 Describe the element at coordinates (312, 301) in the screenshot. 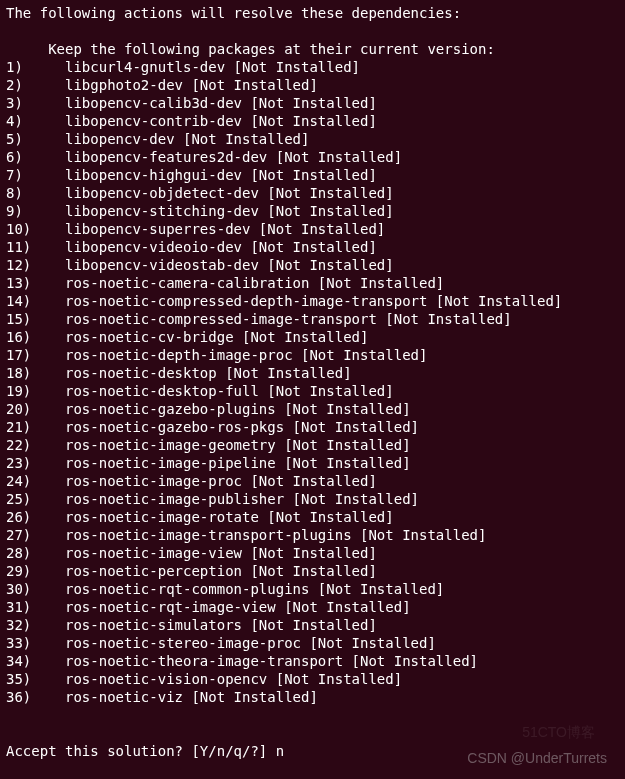

I see `package-line: 14) ros-noetic-compressed-depth-image-tr…` at that location.